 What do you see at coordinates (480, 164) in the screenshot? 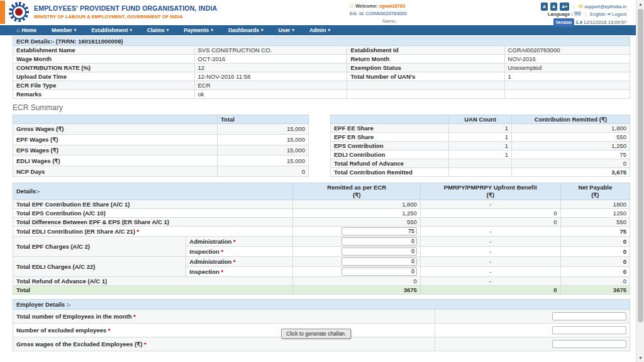
I see `contribution-row: Total Refund of Advance0` at bounding box center [480, 164].